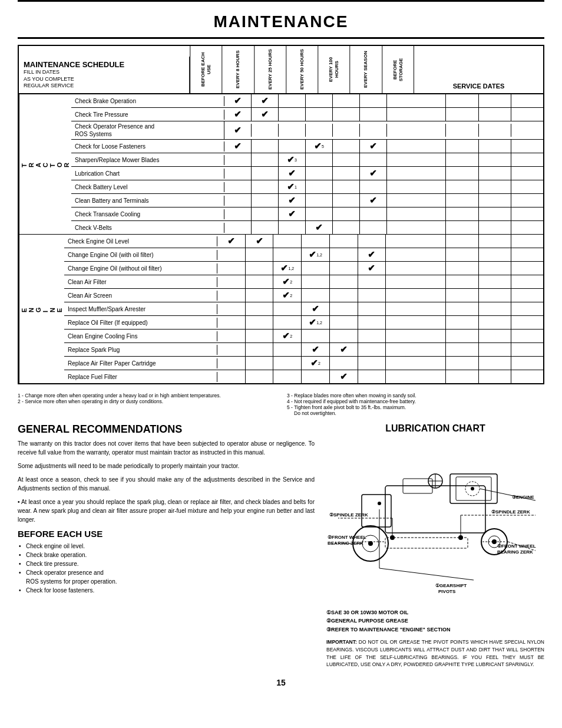 The image size is (562, 728). I want to click on gen-rec-para-1: The warranty on this tractor does not co…, so click(166, 448).